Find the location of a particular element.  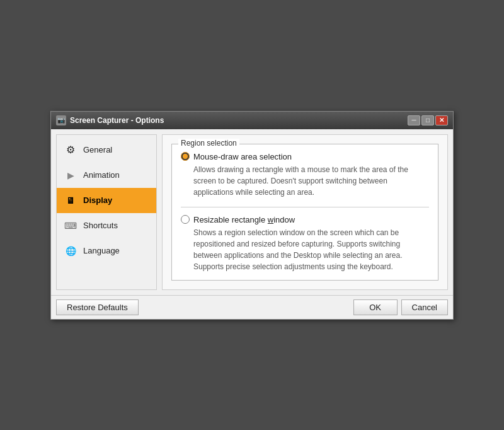

sidebar-label-display: Display is located at coordinates (98, 200).